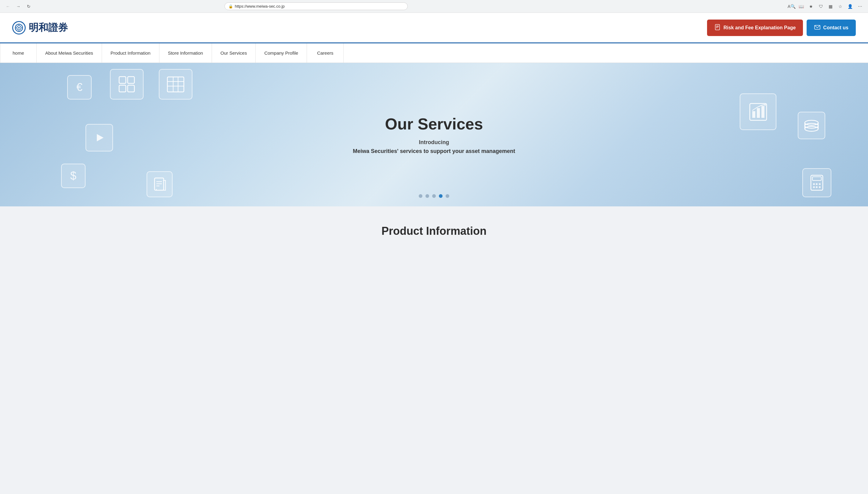 This screenshot has width=868, height=494. Describe the element at coordinates (18, 6) in the screenshot. I see `browser-nav-buttons: ← → ↻` at that location.